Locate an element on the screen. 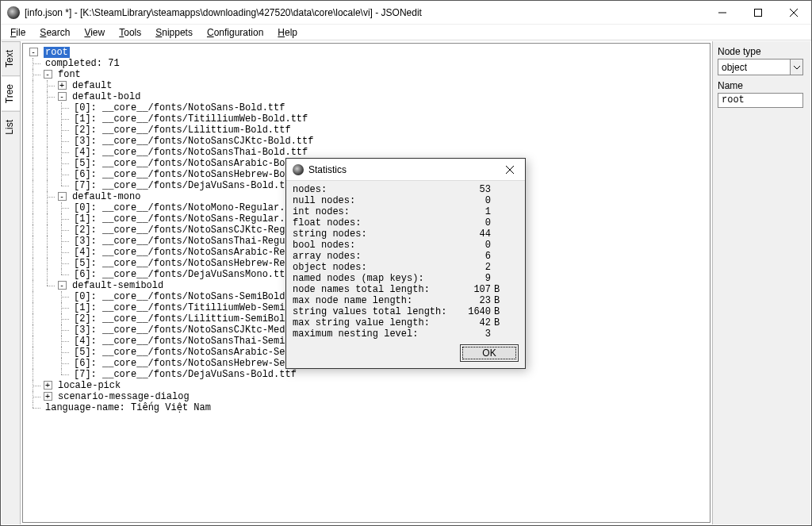 This screenshot has width=812, height=526. minimize-icon is located at coordinates (722, 13).